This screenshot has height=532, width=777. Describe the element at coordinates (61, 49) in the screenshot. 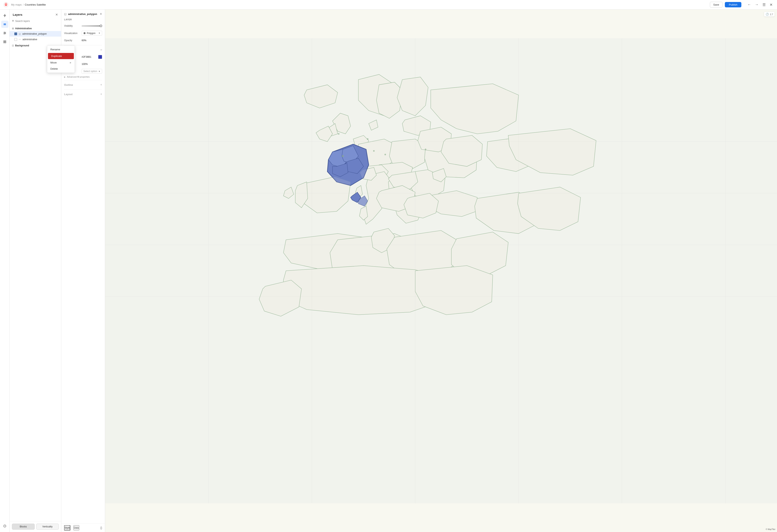

I see `context-menu-rename: Rename` at that location.